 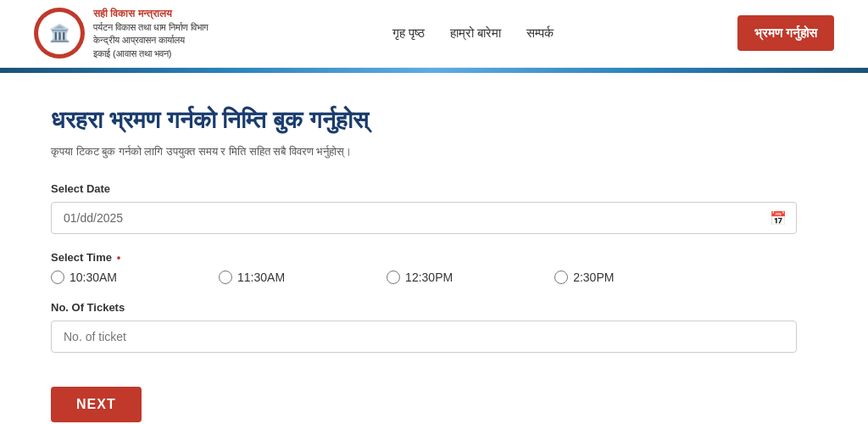 I want to click on logo-circle: 🏛️, so click(x=59, y=33).